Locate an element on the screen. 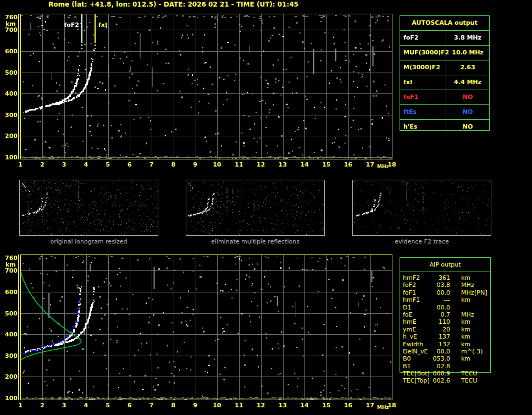  x-tick-label: 11 is located at coordinates (239, 406).